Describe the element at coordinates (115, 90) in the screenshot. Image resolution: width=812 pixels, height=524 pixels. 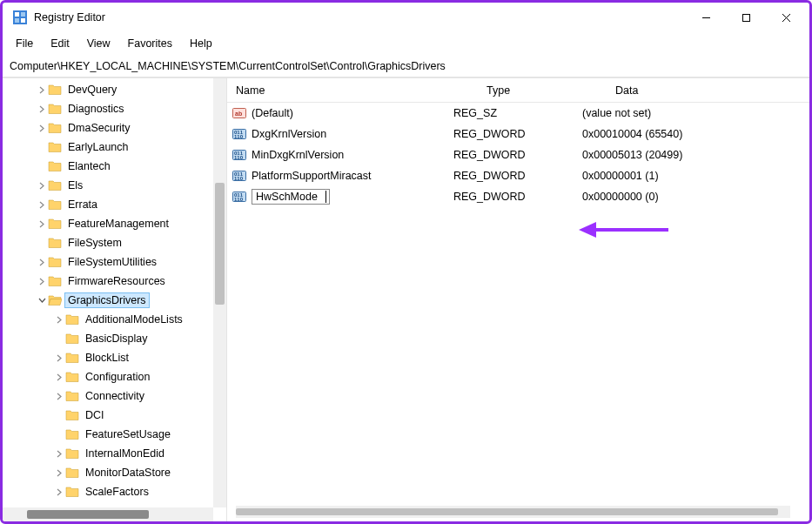
I see `tree-item: DevQuery` at that location.